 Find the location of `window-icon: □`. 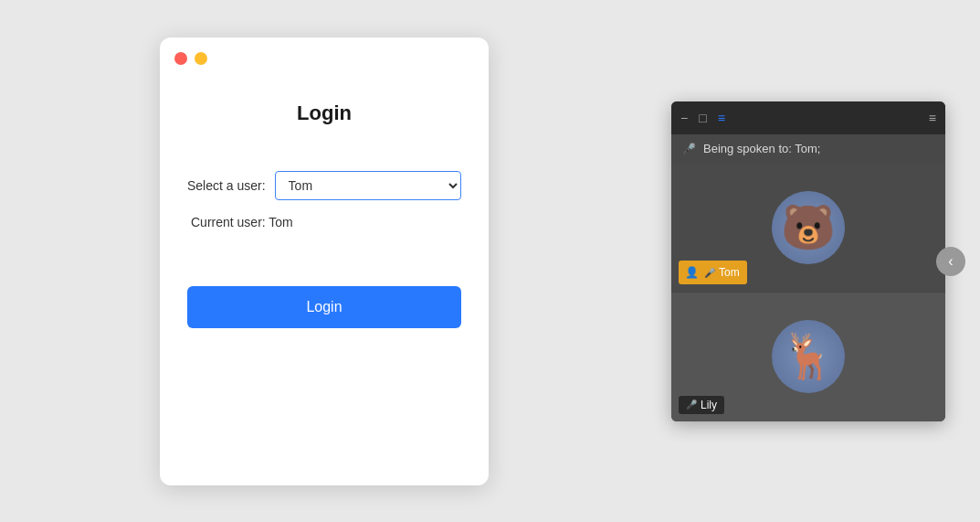

window-icon: □ is located at coordinates (702, 118).